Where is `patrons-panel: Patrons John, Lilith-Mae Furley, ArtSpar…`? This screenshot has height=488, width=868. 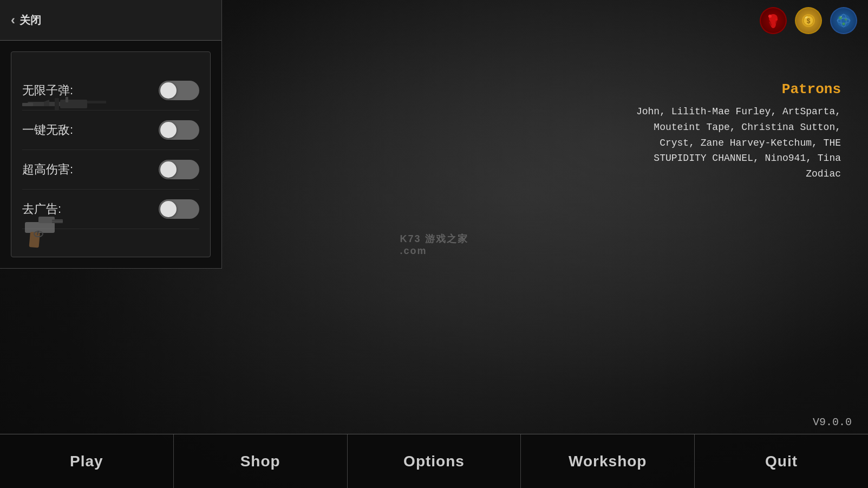 patrons-panel: Patrons John, Lilith-Mae Furley, ArtSpar… is located at coordinates (739, 132).